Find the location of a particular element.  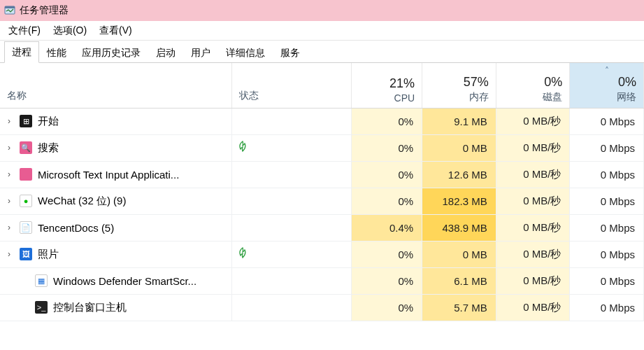

menu-file: 文件(F) is located at coordinates (24, 31).